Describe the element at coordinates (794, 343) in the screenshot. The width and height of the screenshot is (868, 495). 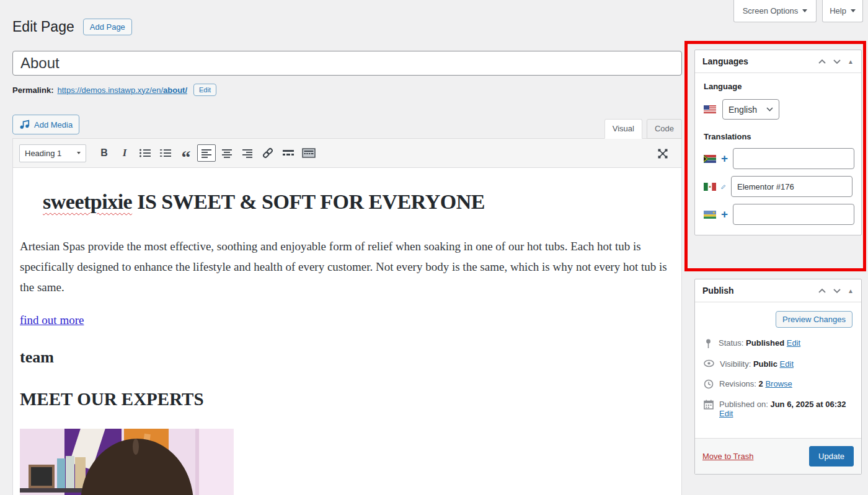
I see `edit-status-link: Edit` at that location.